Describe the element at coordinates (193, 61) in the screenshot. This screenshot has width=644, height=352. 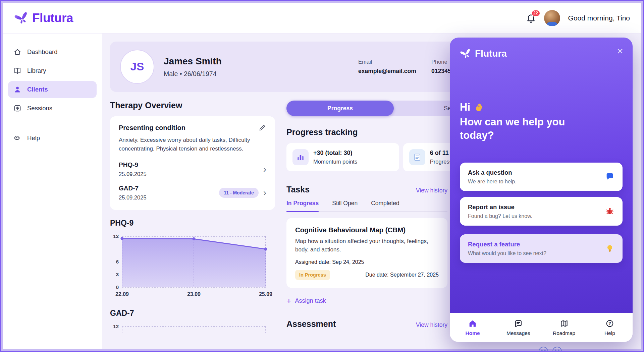
I see `patient-name: James Smith` at that location.